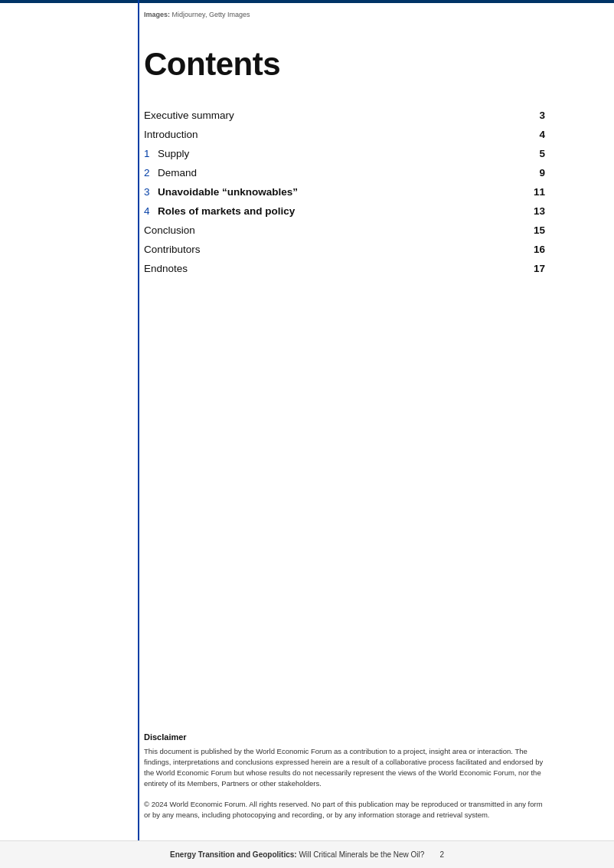 The image size is (614, 868). What do you see at coordinates (337, 268) in the screenshot?
I see `toc-left: Endnotes` at bounding box center [337, 268].